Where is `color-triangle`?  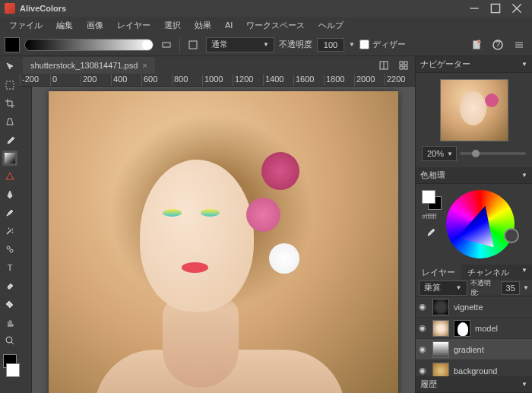 color-triangle is located at coordinates (480, 223).